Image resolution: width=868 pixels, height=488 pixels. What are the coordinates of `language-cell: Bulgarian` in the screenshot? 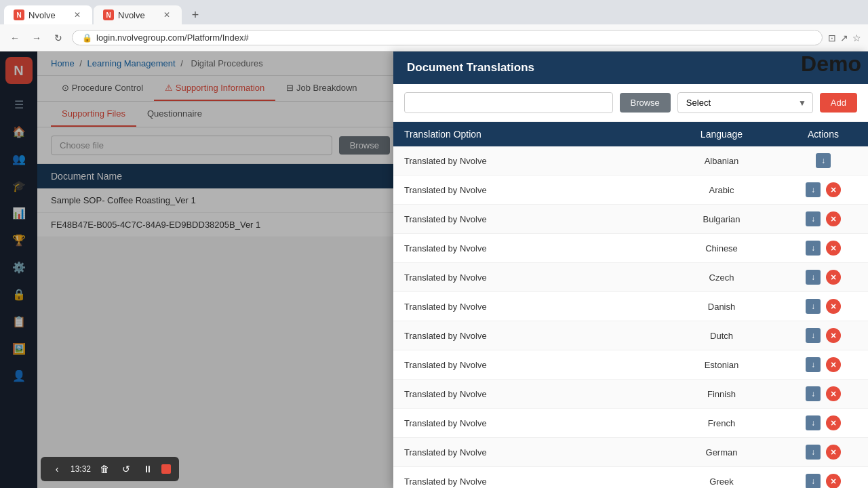 It's located at (722, 220).